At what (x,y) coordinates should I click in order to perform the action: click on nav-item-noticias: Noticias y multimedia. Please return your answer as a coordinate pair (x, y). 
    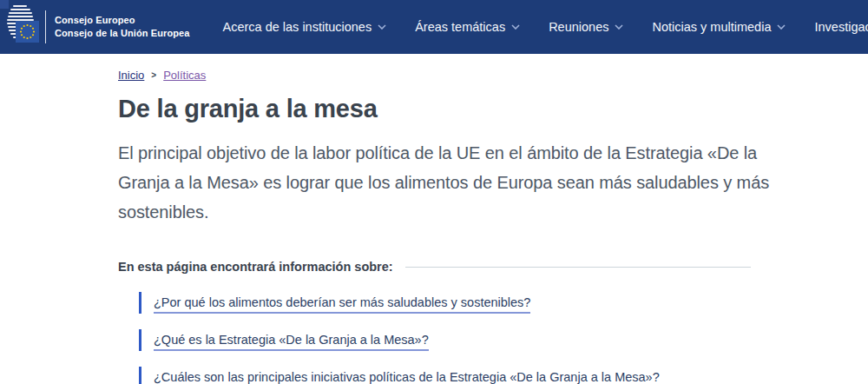
    Looking at the image, I should click on (719, 27).